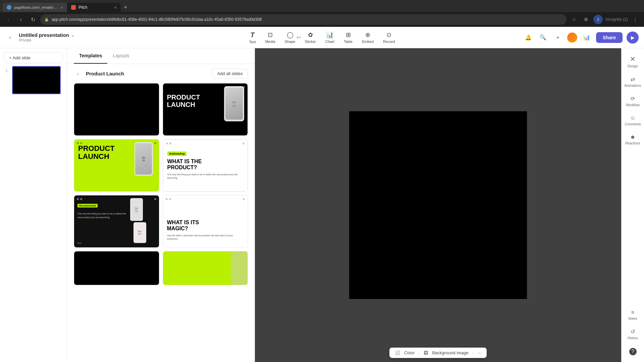 The height and width of the screenshot is (362, 644). I want to click on more-options-button: ···, so click(480, 353).